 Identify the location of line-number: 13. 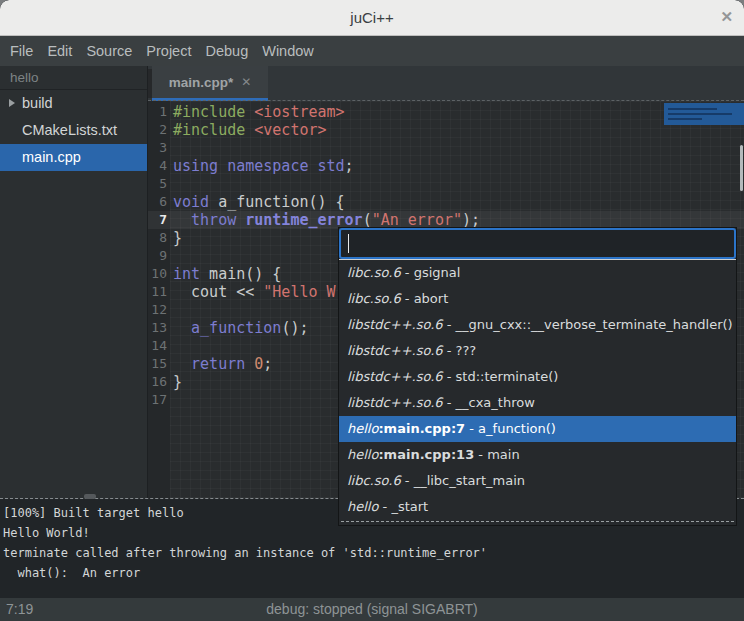
(158, 328).